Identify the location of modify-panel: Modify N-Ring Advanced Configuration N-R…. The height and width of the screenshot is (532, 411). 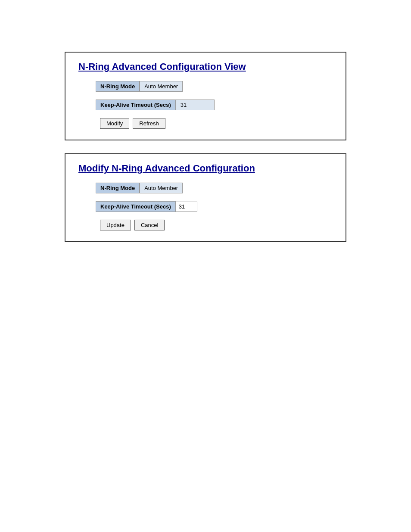
(206, 198).